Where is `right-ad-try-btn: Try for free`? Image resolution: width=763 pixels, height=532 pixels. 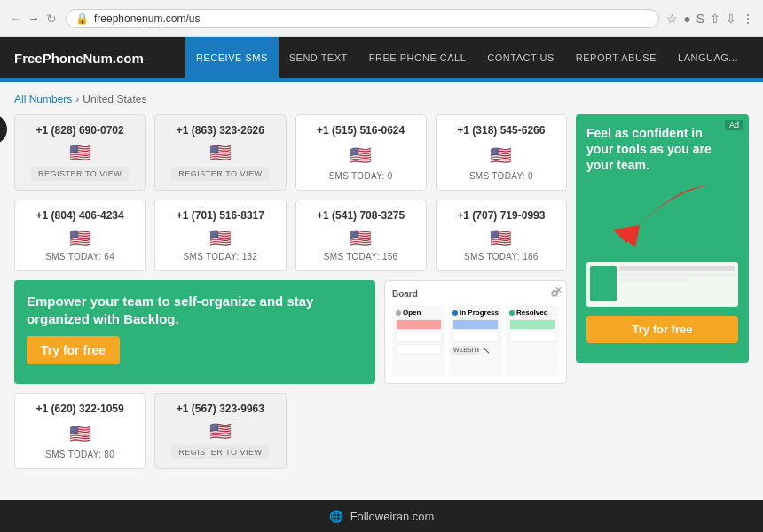
right-ad-try-btn: Try for free is located at coordinates (662, 330).